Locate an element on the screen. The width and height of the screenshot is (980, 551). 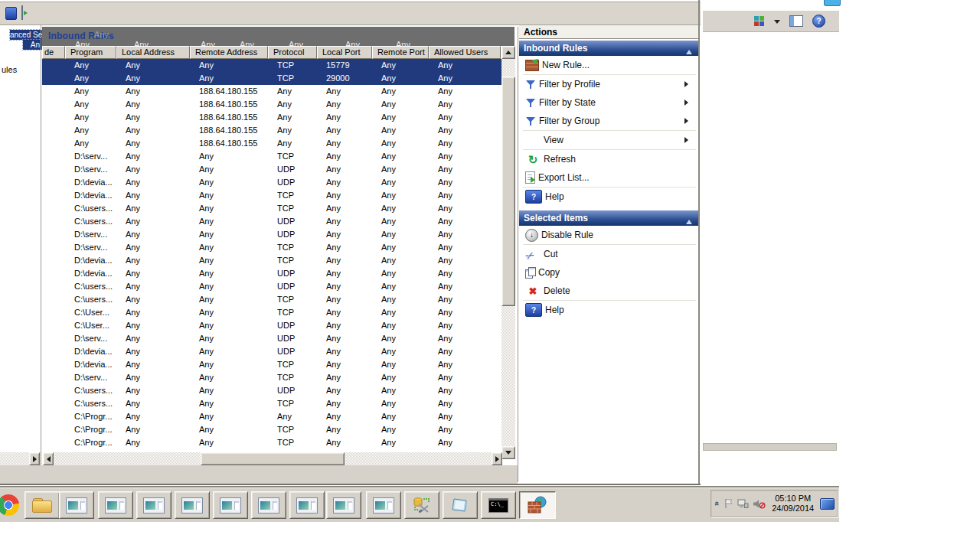
tree-item-selected: anced SeAn is located at coordinates (26, 35).